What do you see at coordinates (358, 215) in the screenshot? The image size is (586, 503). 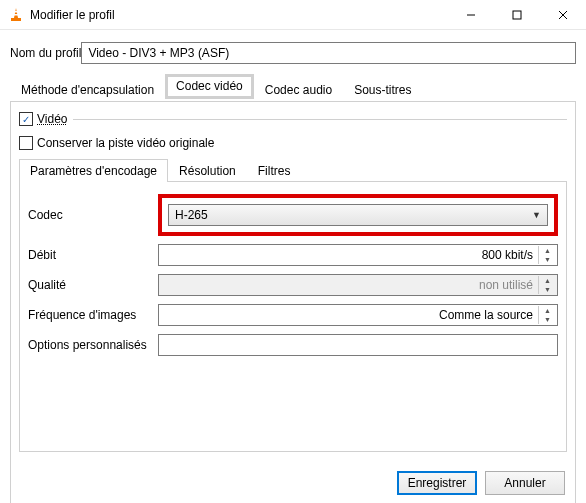 I see `codec-highlight: H-265 ▼` at bounding box center [358, 215].